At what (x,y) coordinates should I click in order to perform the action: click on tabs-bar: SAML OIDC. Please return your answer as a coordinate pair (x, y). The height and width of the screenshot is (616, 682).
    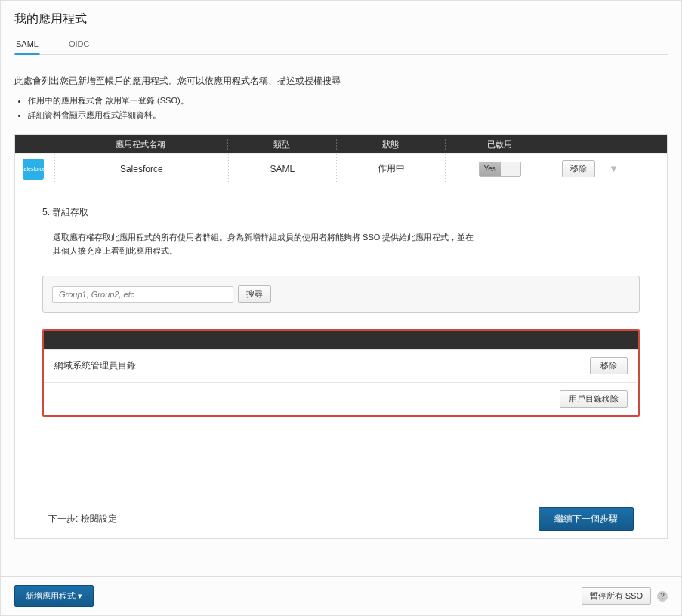
    Looking at the image, I should click on (341, 45).